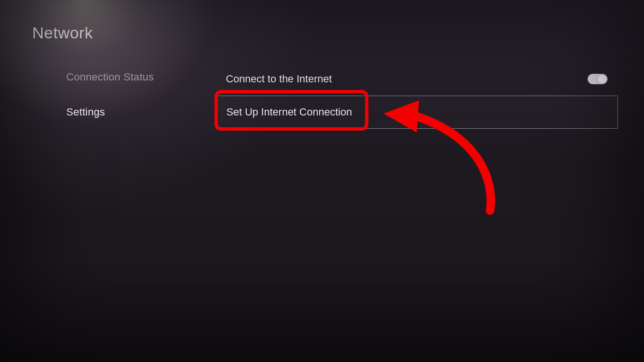 This screenshot has height=362, width=644. What do you see at coordinates (63, 33) in the screenshot?
I see `page-title: Network` at bounding box center [63, 33].